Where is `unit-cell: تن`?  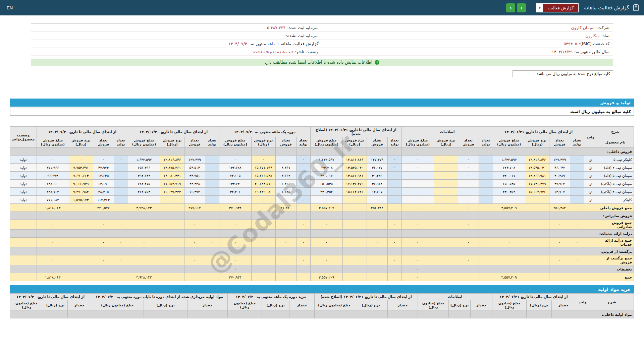
unit-cell: تن is located at coordinates (591, 176).